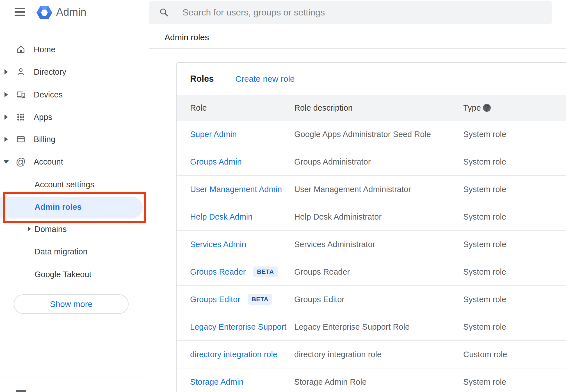 This screenshot has height=392, width=566. Describe the element at coordinates (21, 391) in the screenshot. I see `clipped-sidebar-icon` at that location.